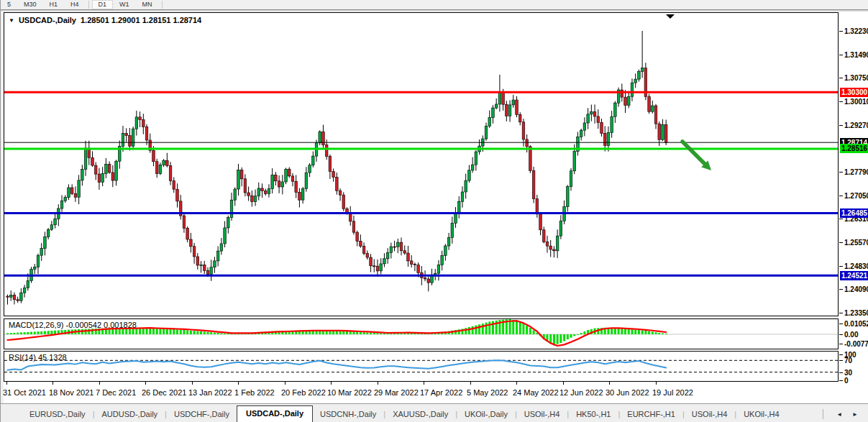 This screenshot has width=868, height=422. I want to click on tab-usdcad-daily: USDCAD-,Daily, so click(275, 414).